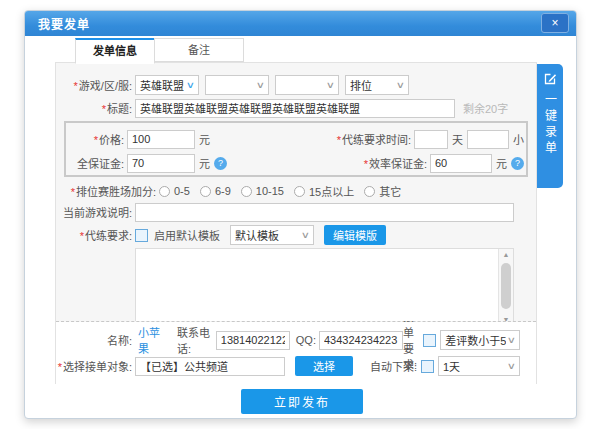  What do you see at coordinates (237, 85) in the screenshot?
I see `region-select: ∨` at bounding box center [237, 85].